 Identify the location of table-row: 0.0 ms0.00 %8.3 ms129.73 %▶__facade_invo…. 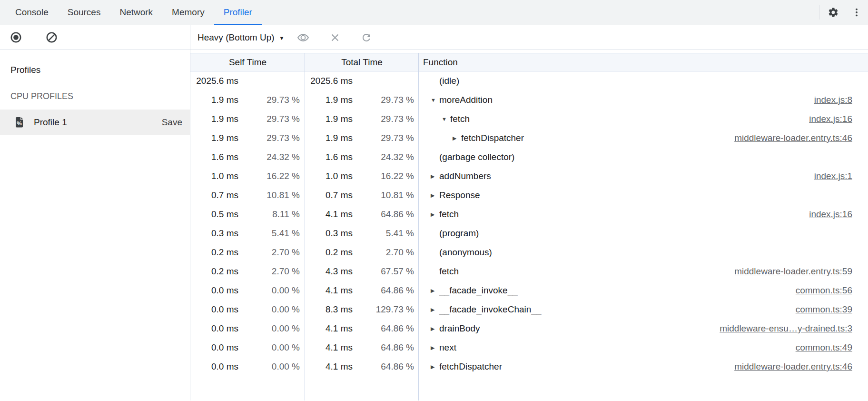
(529, 310).